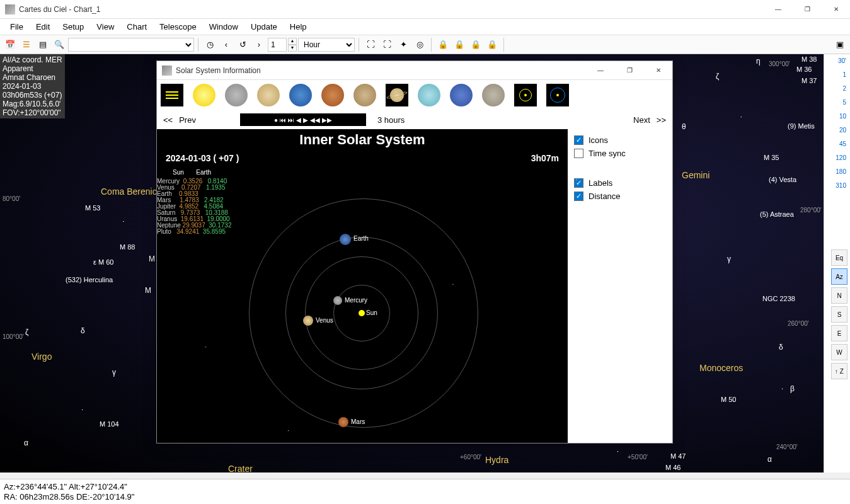 Image resolution: width=850 pixels, height=504 pixels. Describe the element at coordinates (403, 45) in the screenshot. I see `sparkle-icon: ✦` at that location.